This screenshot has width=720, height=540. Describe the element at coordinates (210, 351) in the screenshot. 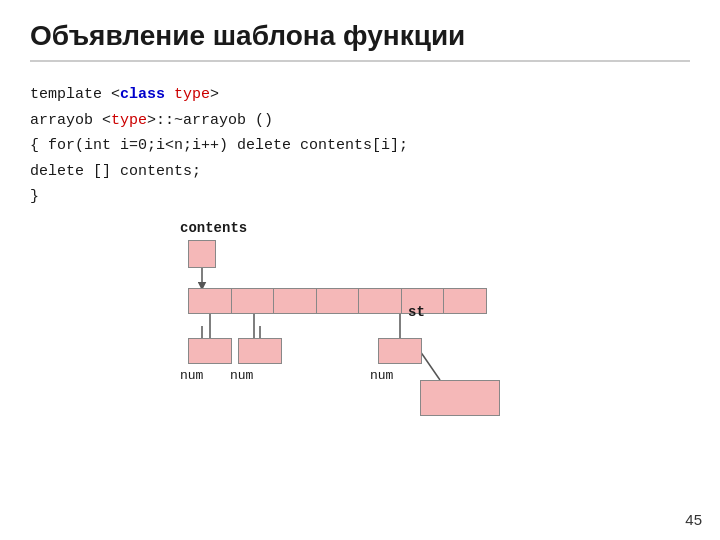

I see `sub-box-num1` at that location.